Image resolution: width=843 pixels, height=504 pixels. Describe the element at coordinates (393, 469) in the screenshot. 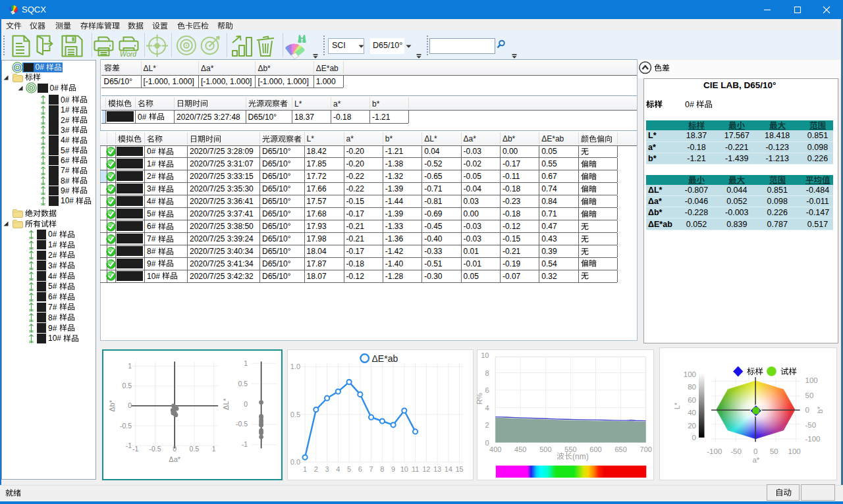

I see `svg-text: 9` at that location.